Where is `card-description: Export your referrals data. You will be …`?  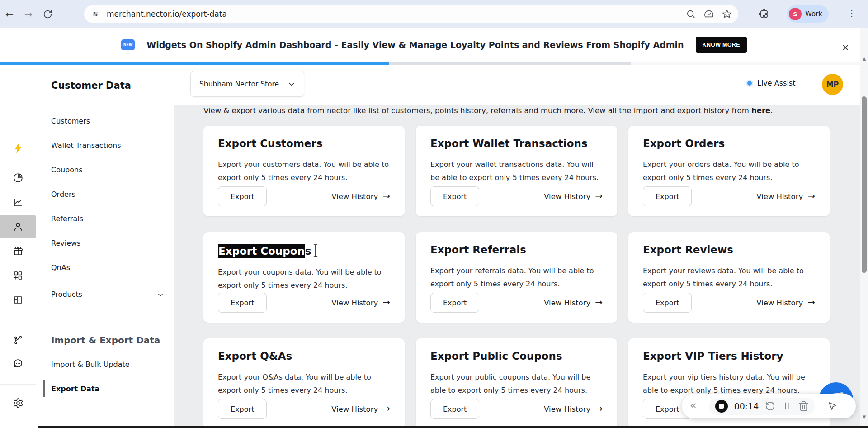
card-description: Export your referrals data. You will be … is located at coordinates (516, 279).